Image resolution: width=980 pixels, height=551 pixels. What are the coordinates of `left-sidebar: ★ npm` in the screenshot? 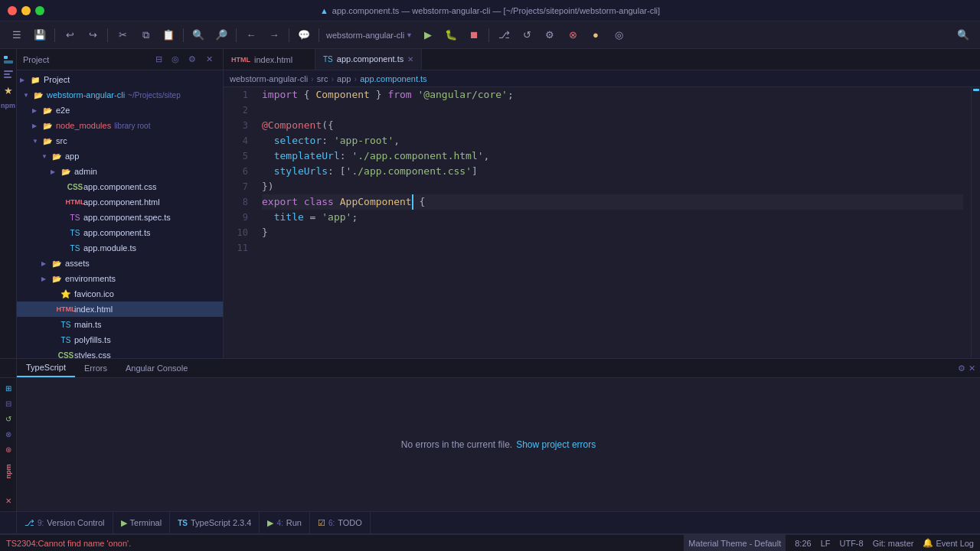 It's located at (8, 204).